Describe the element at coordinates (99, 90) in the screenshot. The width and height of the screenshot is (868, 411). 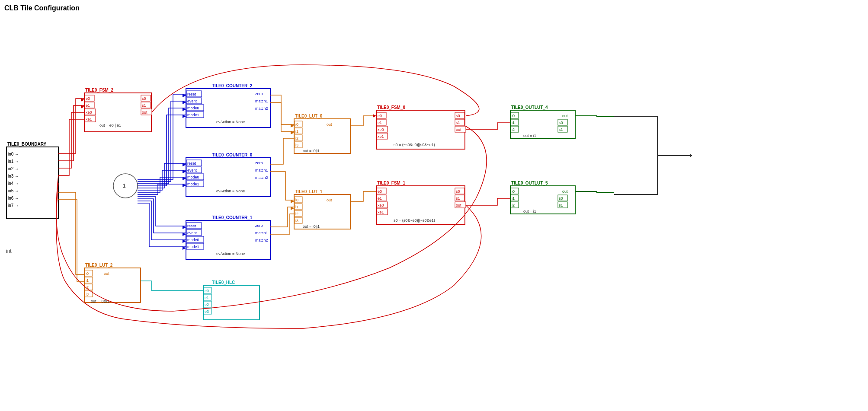
I see `svg-text: TILE0_FSM_2` at that location.